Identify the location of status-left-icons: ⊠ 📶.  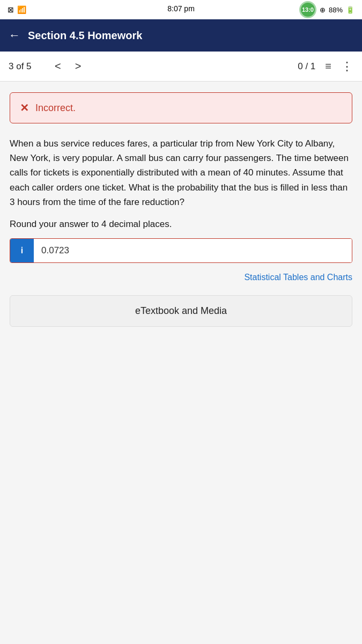
(17, 10).